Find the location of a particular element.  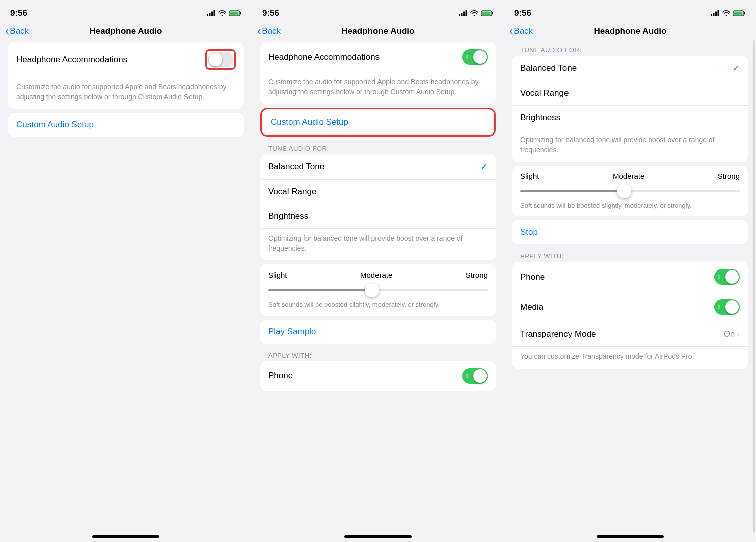

slider-desc-2: Soft sounds will be boosted slightly, mo… is located at coordinates (378, 305).